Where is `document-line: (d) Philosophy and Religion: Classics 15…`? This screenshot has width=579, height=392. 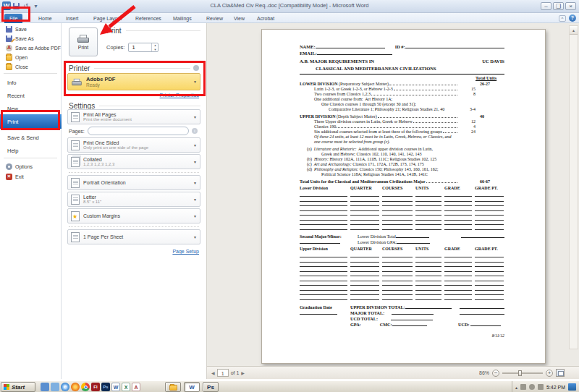
document-line: (d) Philosophy and Religion: Classics 15… is located at coordinates (402, 169).